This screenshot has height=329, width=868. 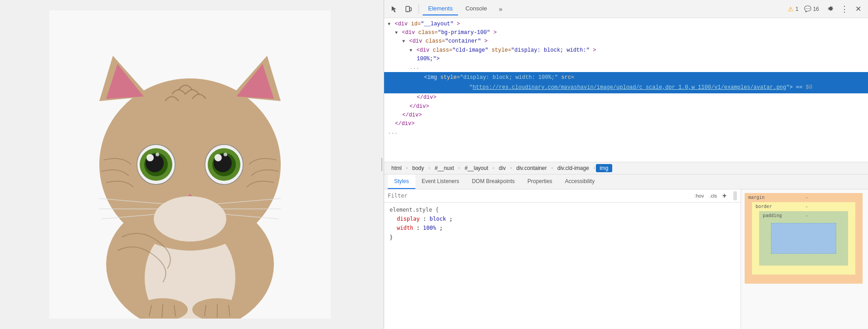 I want to click on warning-icon: ⚠, so click(x=791, y=9).